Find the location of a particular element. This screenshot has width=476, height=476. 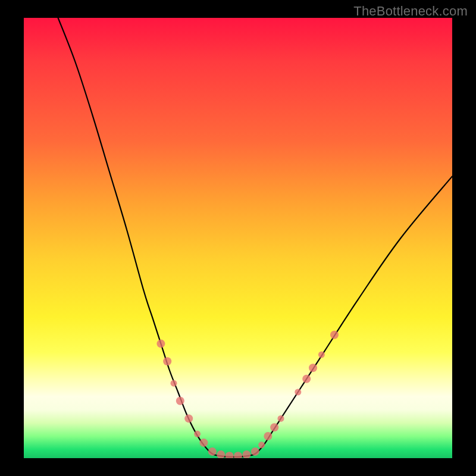

watermark-text: TheBottleneck.com is located at coordinates (411, 11).